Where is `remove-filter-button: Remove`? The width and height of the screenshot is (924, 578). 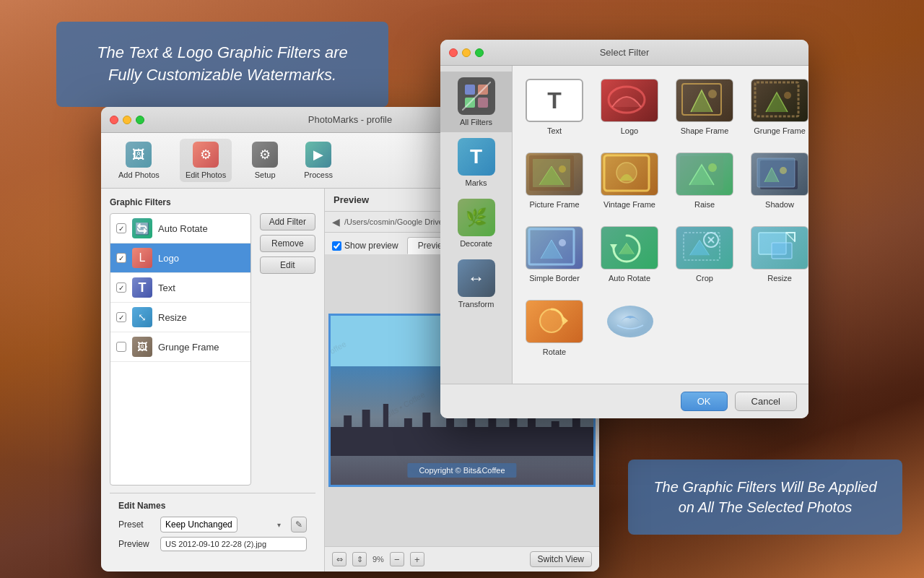
remove-filter-button: Remove is located at coordinates (287, 243).